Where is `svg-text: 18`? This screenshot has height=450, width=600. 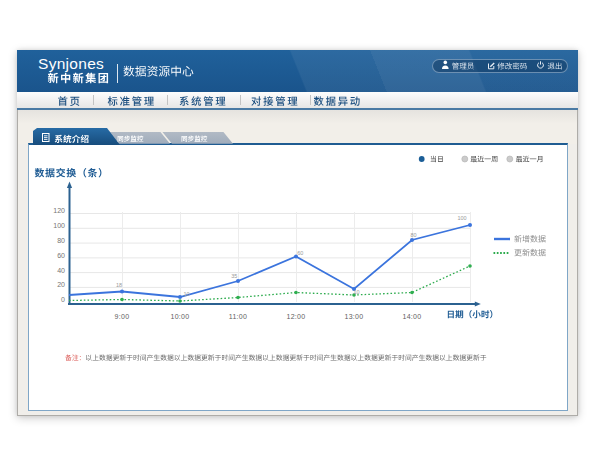 svg-text: 18 is located at coordinates (119, 285).